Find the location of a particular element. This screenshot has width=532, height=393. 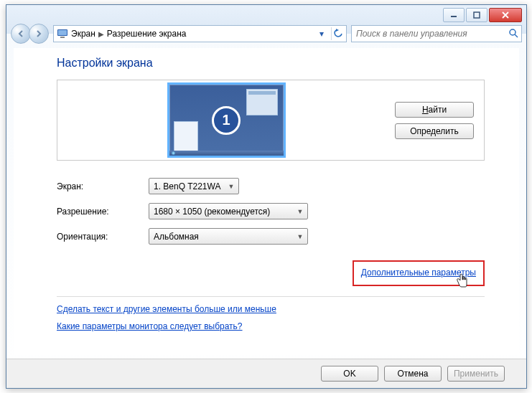

breadcrumb-item-2: Разрешение экрана is located at coordinates (146, 34).